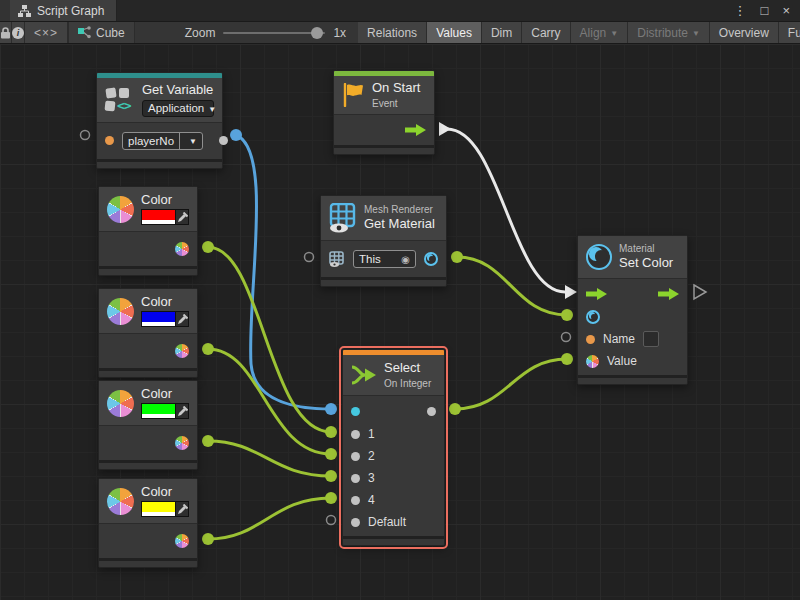 The width and height of the screenshot is (800, 600). I want to click on variable-name-dropdown: playerNo ▼, so click(162, 141).